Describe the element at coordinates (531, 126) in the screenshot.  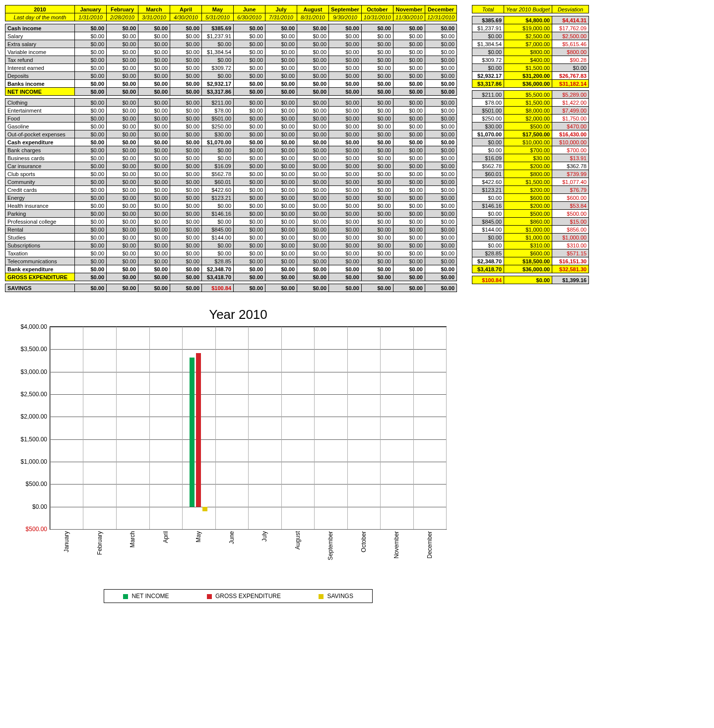
I see `summary-row: $30.00$500.00$470.00` at that location.